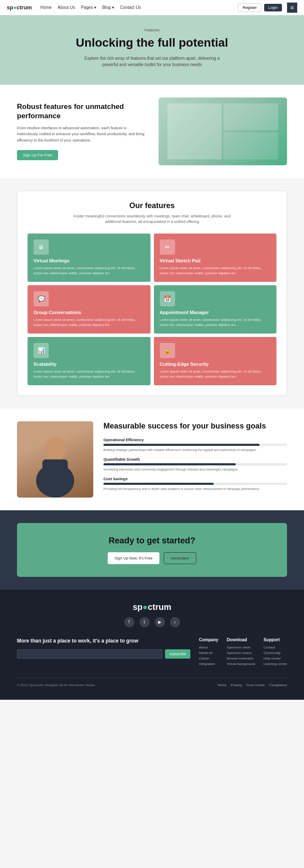 The height and width of the screenshot is (868, 304). What do you see at coordinates (66, 8) in the screenshot?
I see `nav-about: About Us` at bounding box center [66, 8].